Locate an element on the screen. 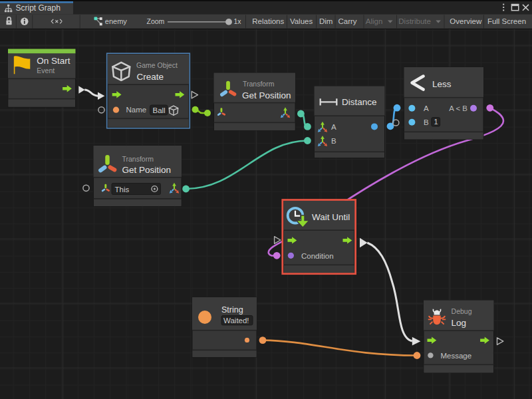 Image resolution: width=532 pixels, height=399 pixels. svg-text: Create is located at coordinates (150, 77).